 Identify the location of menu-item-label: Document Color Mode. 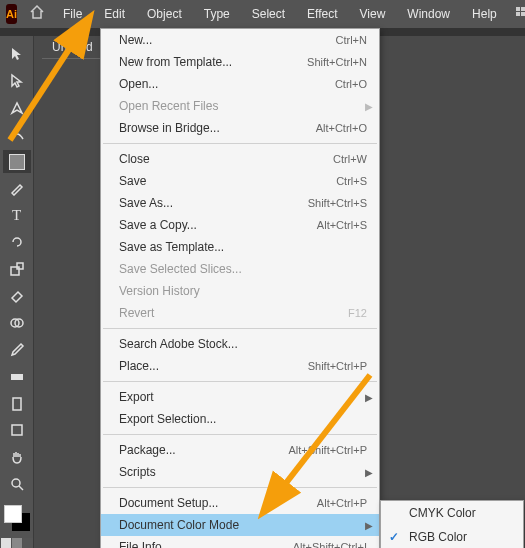
(243, 525).